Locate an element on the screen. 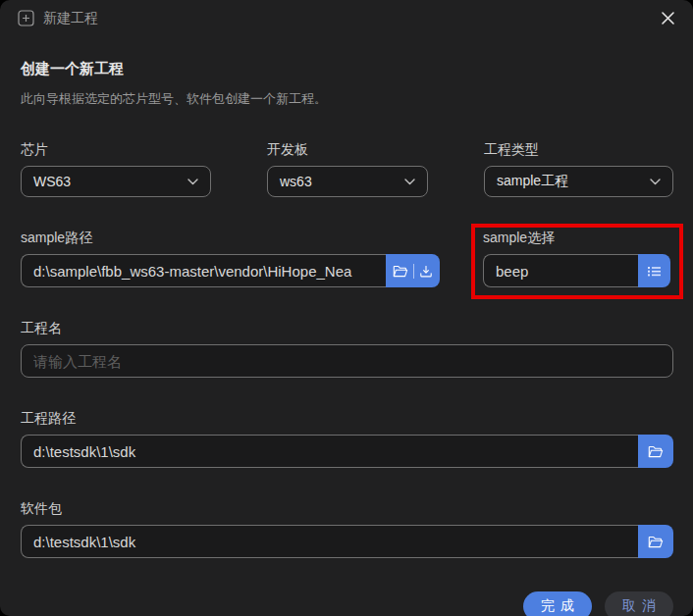 The image size is (693, 616). sample-path-addon is located at coordinates (412, 271).